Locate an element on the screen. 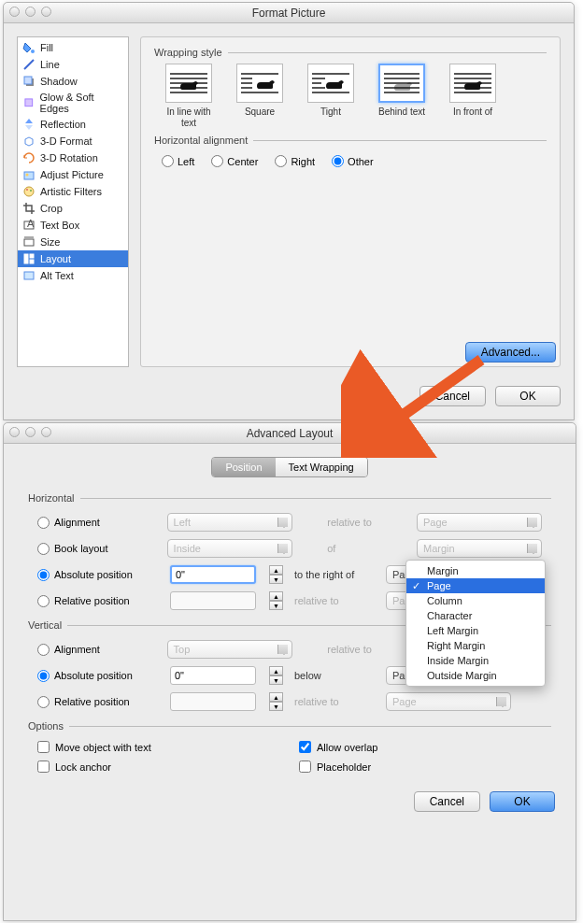 The height and width of the screenshot is (924, 583). menu-item-column: Column is located at coordinates (476, 601).